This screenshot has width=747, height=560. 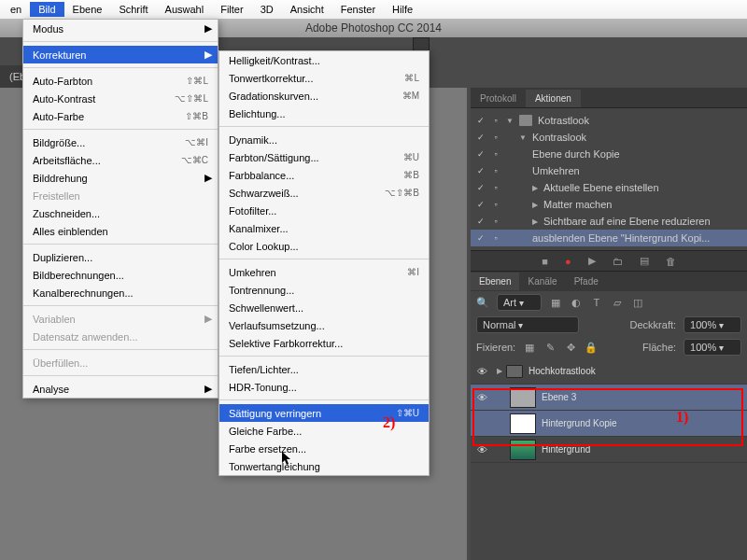 I want to click on menuitem: Umkehren⌘I, so click(x=324, y=273).